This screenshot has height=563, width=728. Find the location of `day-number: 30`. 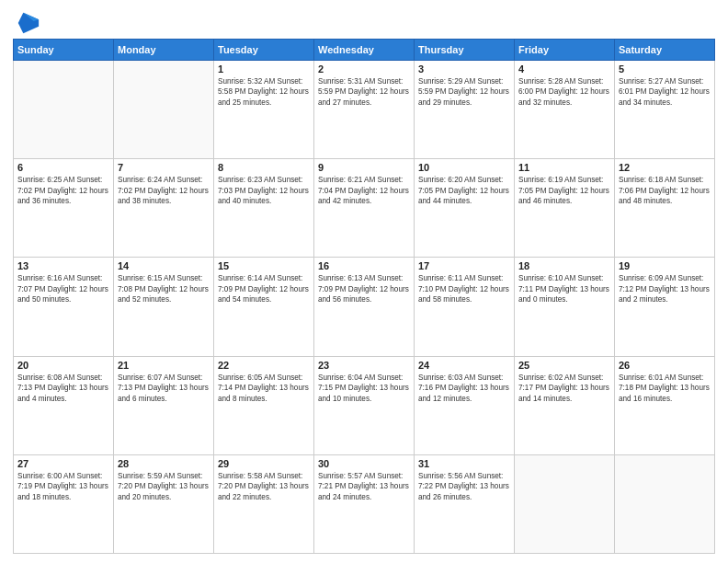

day-number: 30 is located at coordinates (364, 464).